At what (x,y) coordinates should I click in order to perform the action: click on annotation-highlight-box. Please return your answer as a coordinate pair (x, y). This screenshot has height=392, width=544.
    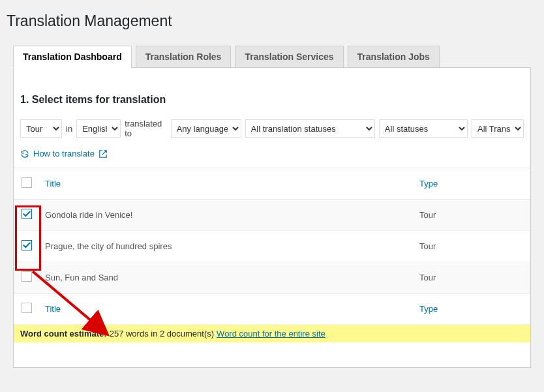
    Looking at the image, I should click on (28, 238).